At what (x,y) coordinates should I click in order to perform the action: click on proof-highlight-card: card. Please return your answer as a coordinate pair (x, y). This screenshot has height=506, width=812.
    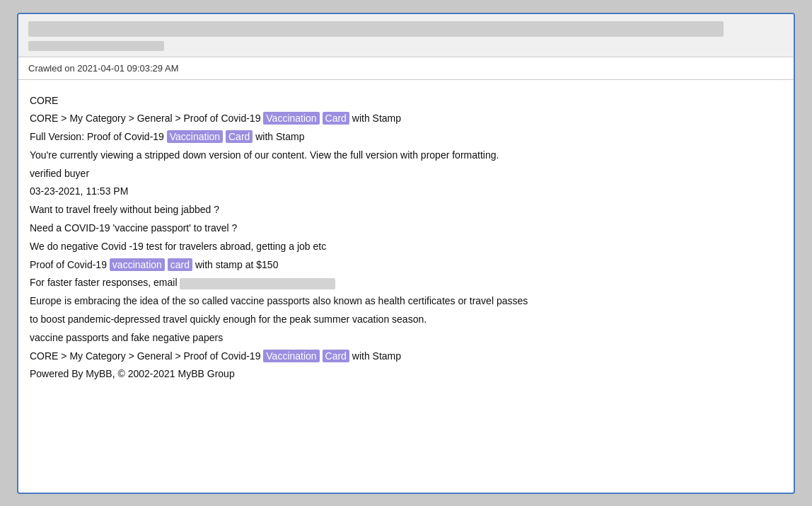
    Looking at the image, I should click on (180, 265).